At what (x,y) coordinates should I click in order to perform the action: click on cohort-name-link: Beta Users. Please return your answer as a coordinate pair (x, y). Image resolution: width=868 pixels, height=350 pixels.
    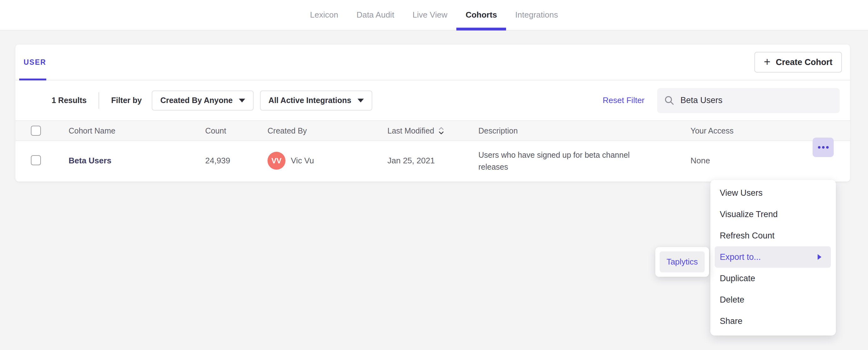
    Looking at the image, I should click on (137, 161).